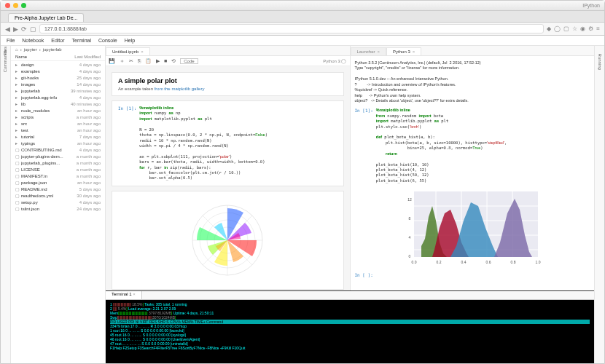 The image size is (605, 364). Describe the element at coordinates (350, 348) in the screenshot. I see `htop-fkeys: F1Help F2Setup F3SearchF4FilterF5Tree F6…` at that location.